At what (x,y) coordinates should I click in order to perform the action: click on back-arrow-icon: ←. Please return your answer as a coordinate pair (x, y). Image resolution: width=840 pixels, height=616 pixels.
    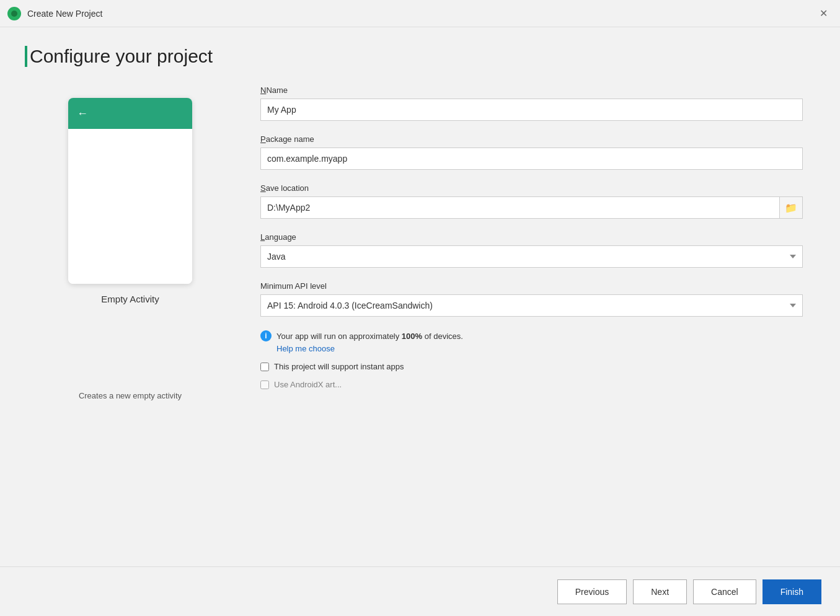
    Looking at the image, I should click on (82, 114).